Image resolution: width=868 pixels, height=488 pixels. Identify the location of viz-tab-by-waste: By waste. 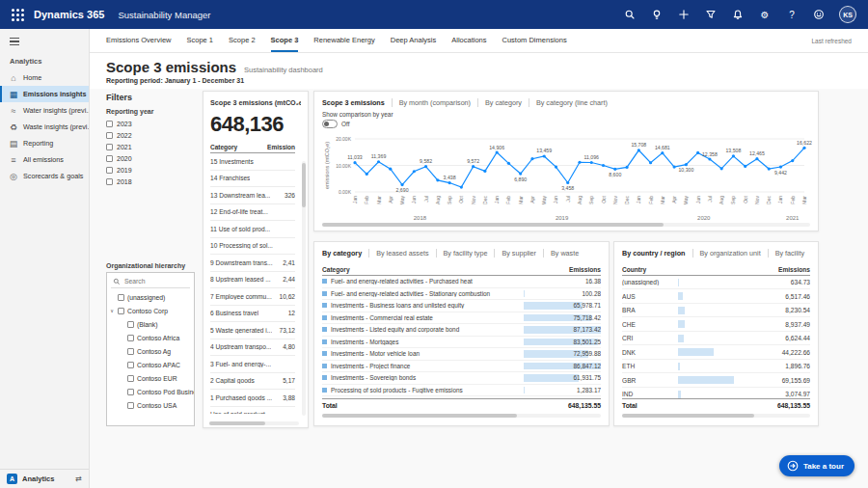
(564, 253).